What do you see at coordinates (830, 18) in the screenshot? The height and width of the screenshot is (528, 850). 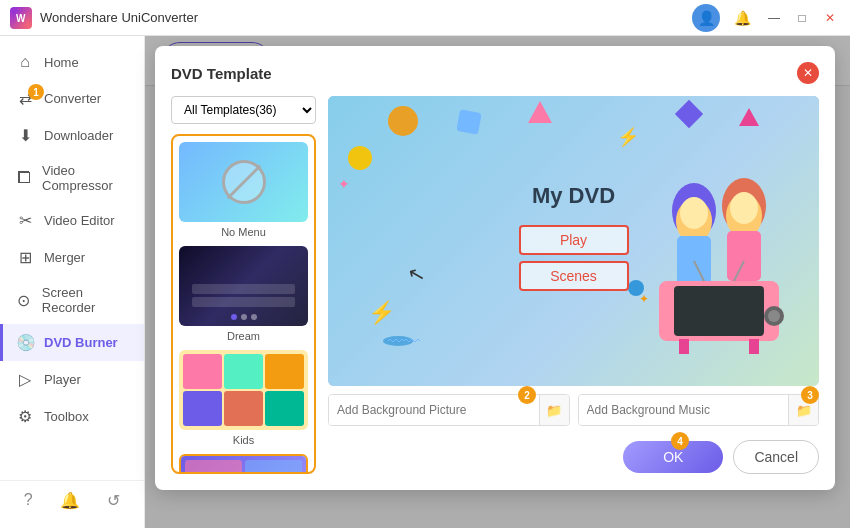 I see `close-button: ✕` at bounding box center [830, 18].